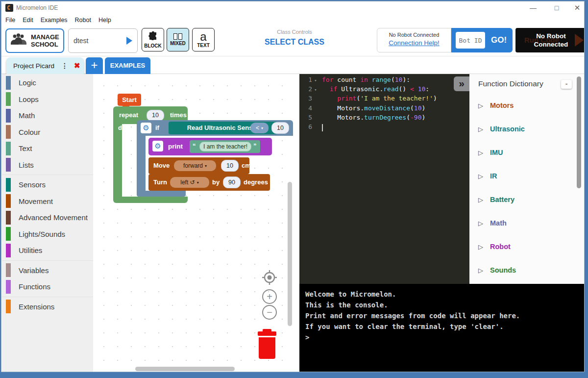 This screenshot has width=588, height=378. I want to click on repeat-block-spine, so click(118, 160).